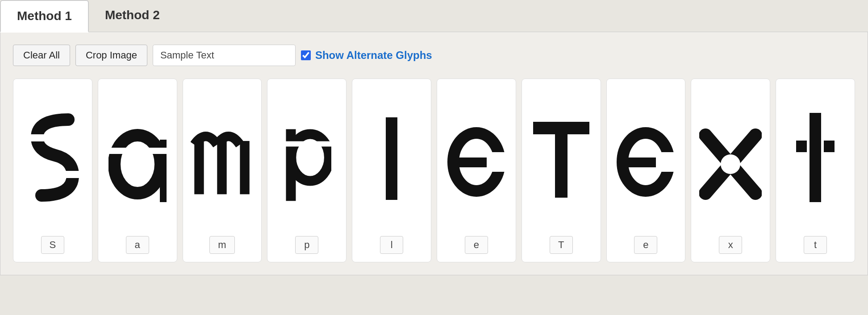 This screenshot has height=315, width=868. What do you see at coordinates (307, 245) in the screenshot?
I see `glyph-label-p: p` at bounding box center [307, 245].